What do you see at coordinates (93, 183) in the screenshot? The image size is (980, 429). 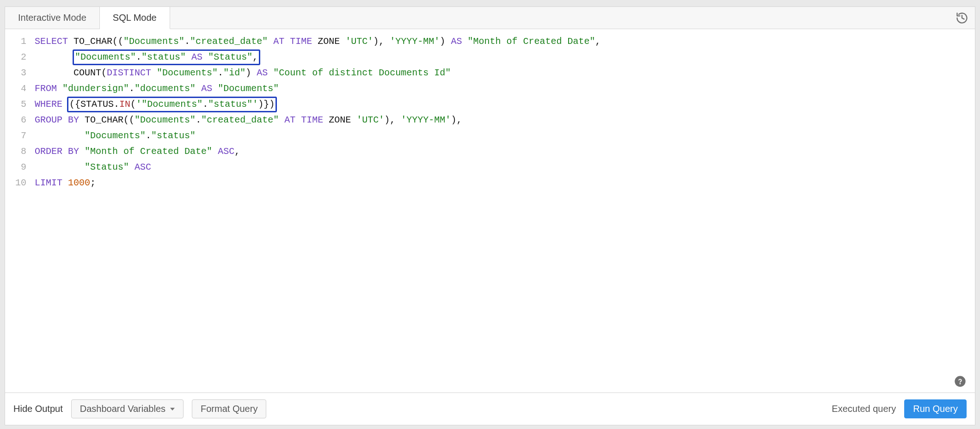 I see `semicolon: ;` at bounding box center [93, 183].